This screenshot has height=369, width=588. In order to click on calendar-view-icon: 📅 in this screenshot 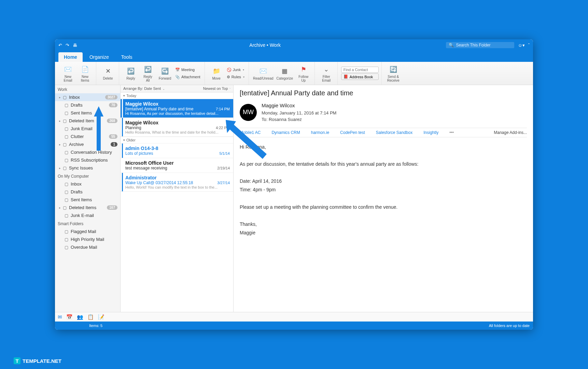, I will do `click(70, 317)`.